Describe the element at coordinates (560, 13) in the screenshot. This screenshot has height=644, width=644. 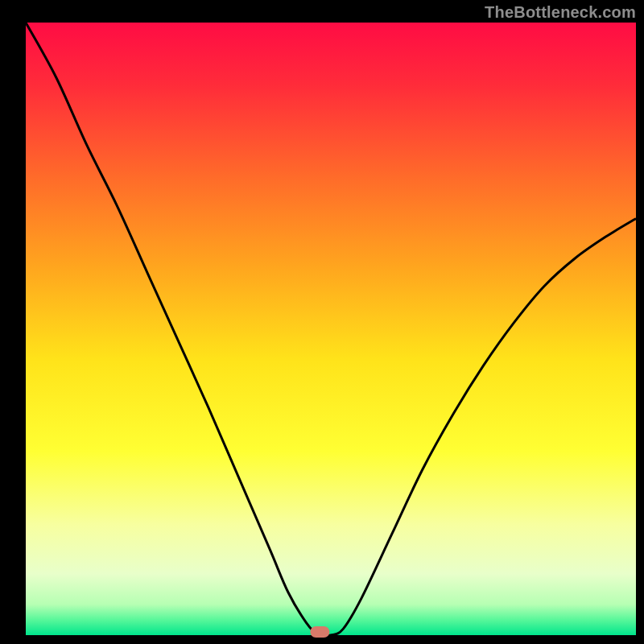
I see `watermark-text: TheBottleneck.com` at that location.